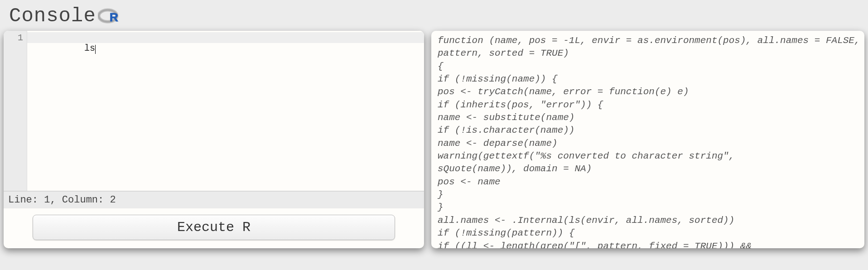 The image size is (868, 270). I want to click on output-line: {, so click(648, 67).